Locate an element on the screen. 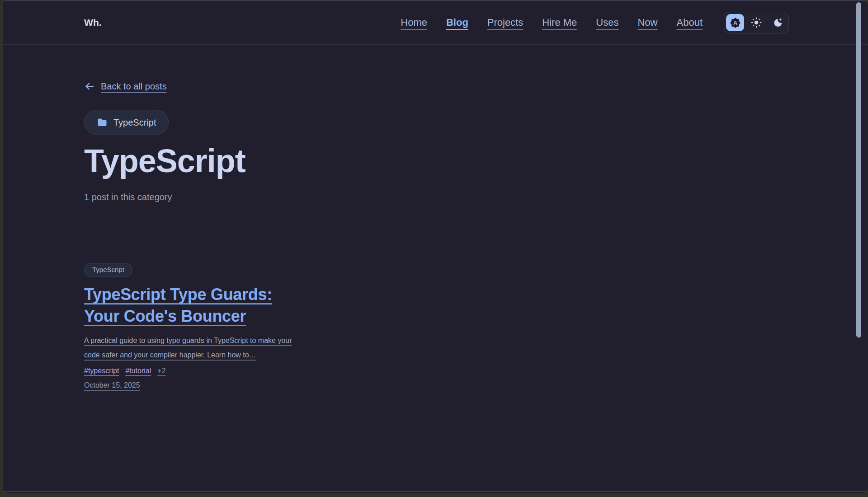 The image size is (868, 497). category-badge-label: TypeScript is located at coordinates (135, 123).